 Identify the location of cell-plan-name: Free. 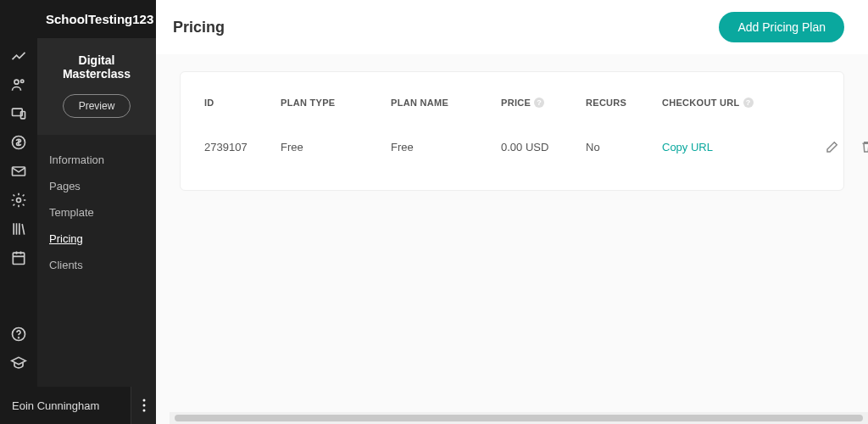
(446, 148).